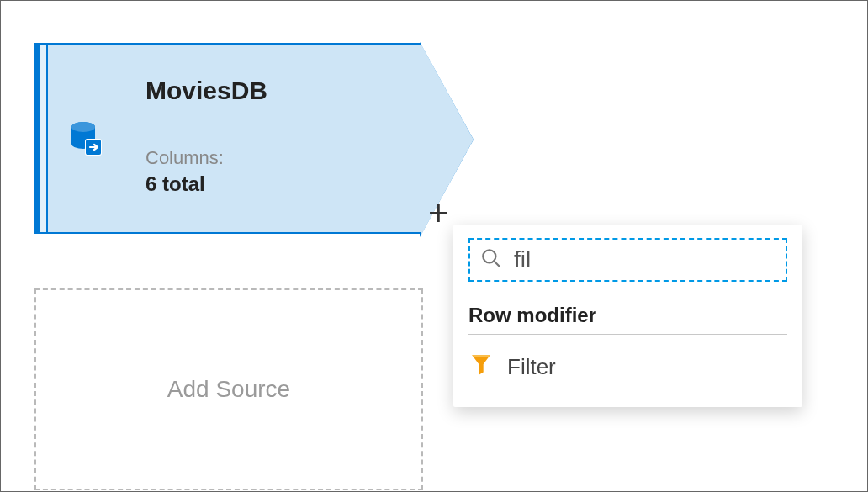  I want to click on source-columns-value: 6 total, so click(273, 184).